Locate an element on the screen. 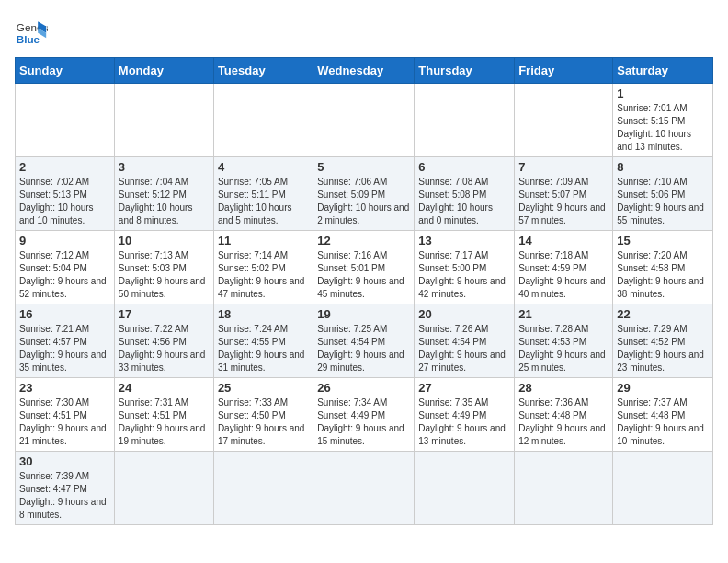 The width and height of the screenshot is (728, 563). day-number: 3 is located at coordinates (164, 167).